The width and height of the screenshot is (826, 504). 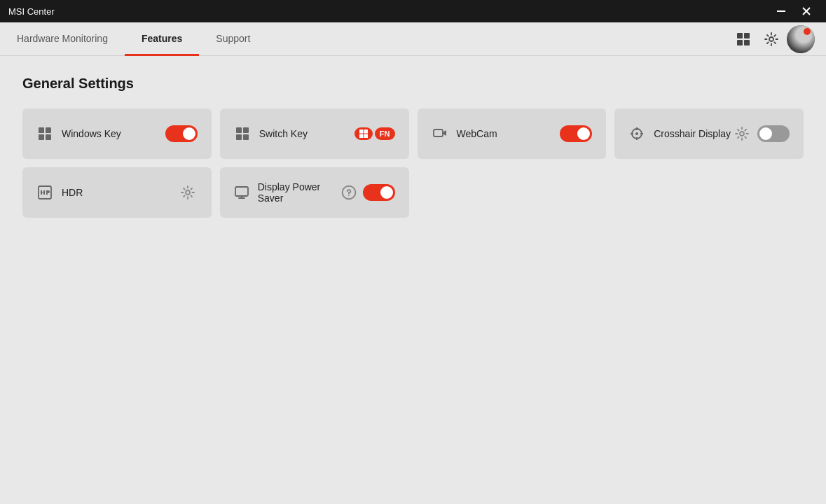 I want to click on avatar, so click(x=801, y=39).